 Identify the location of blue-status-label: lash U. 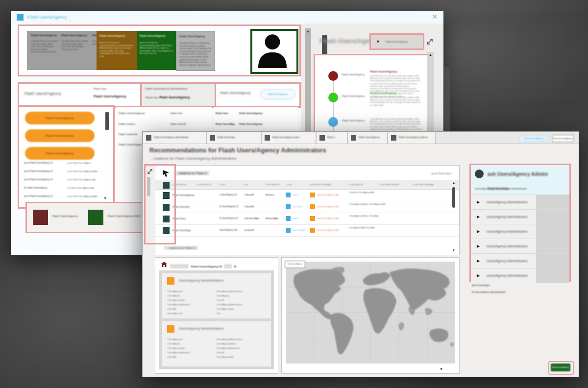
(295, 195).